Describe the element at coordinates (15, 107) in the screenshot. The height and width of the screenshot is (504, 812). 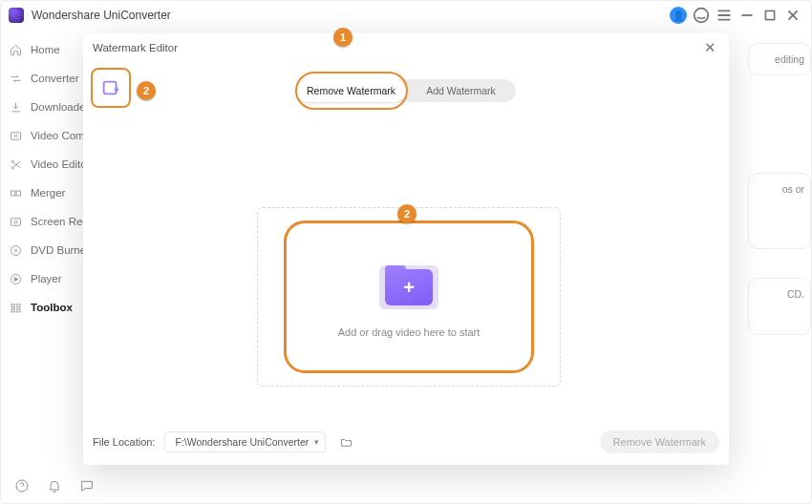
I see `download-icon` at that location.